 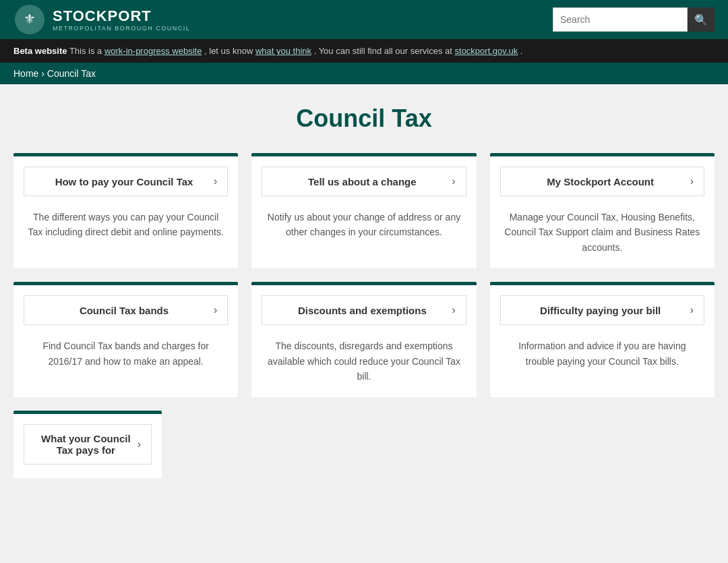 I want to click on card-link-5: Difficulty paying your bill ›, so click(x=603, y=310).